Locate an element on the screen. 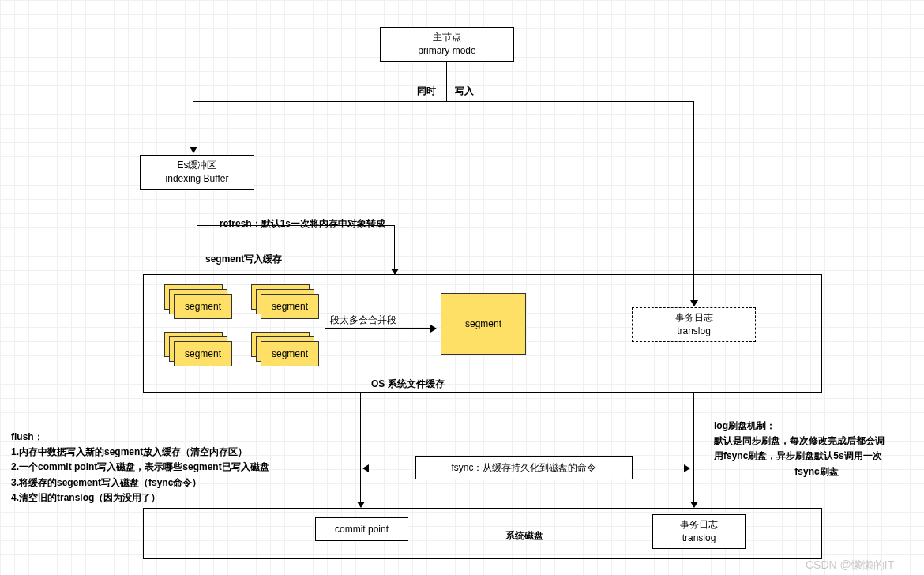 The width and height of the screenshot is (924, 575). primary-line1: 主节点 is located at coordinates (447, 38).